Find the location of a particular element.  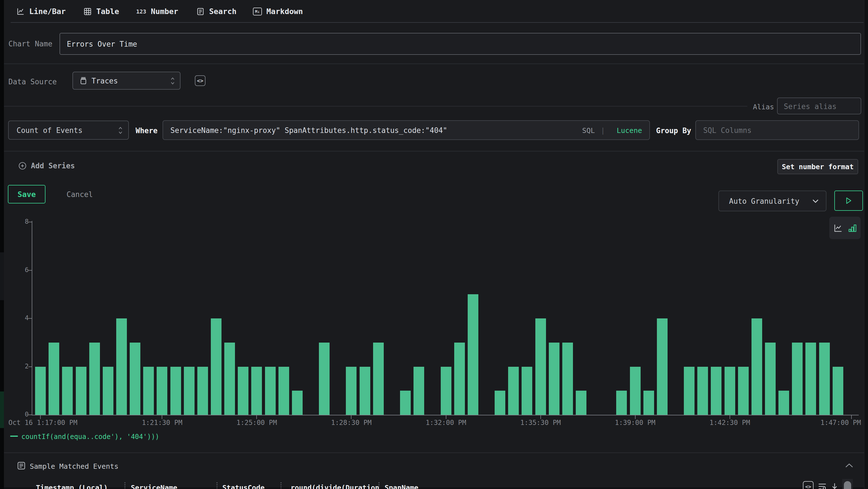

legend-label: countIf(and(equa..code'), '404'))) is located at coordinates (90, 437).